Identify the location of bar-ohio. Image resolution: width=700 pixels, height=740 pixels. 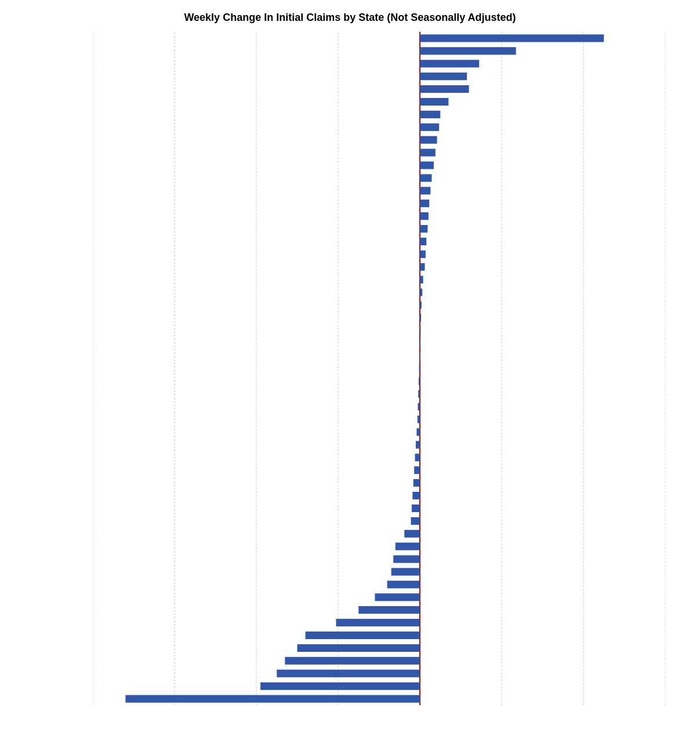
(407, 559).